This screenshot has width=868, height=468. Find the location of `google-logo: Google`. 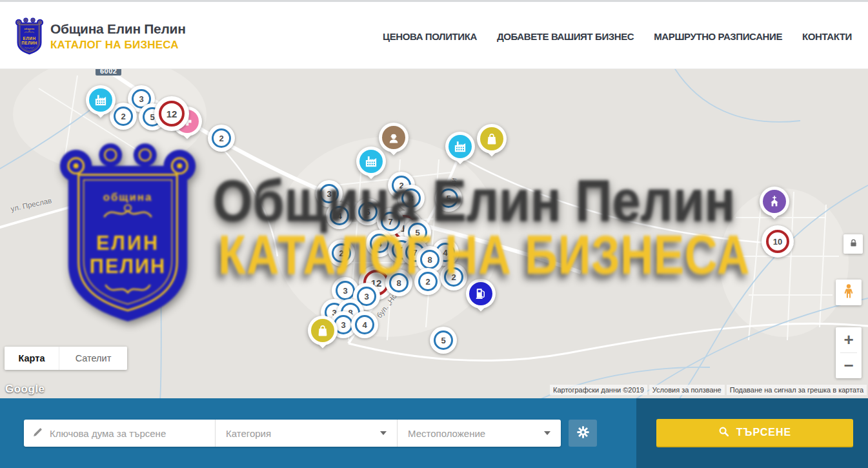

google-logo: Google is located at coordinates (25, 389).